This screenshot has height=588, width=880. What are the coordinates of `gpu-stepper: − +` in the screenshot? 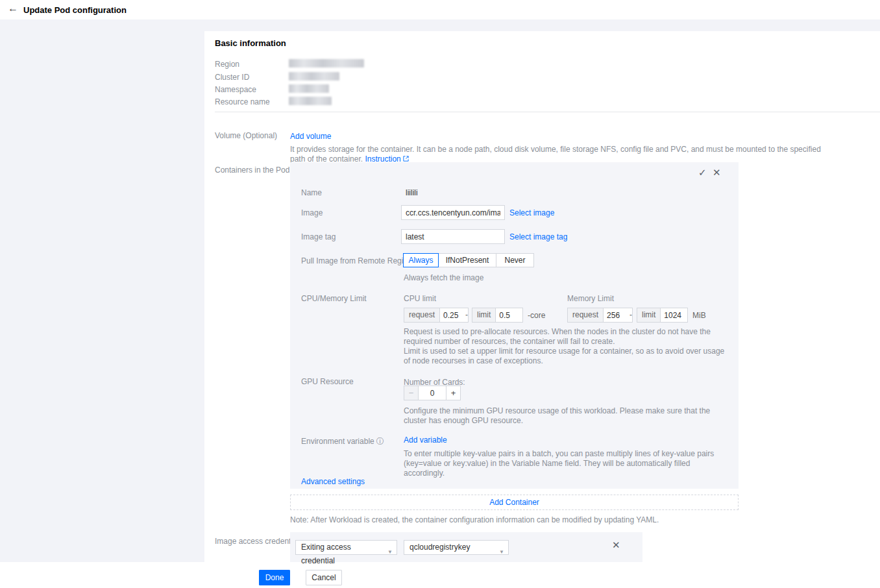 It's located at (432, 393).